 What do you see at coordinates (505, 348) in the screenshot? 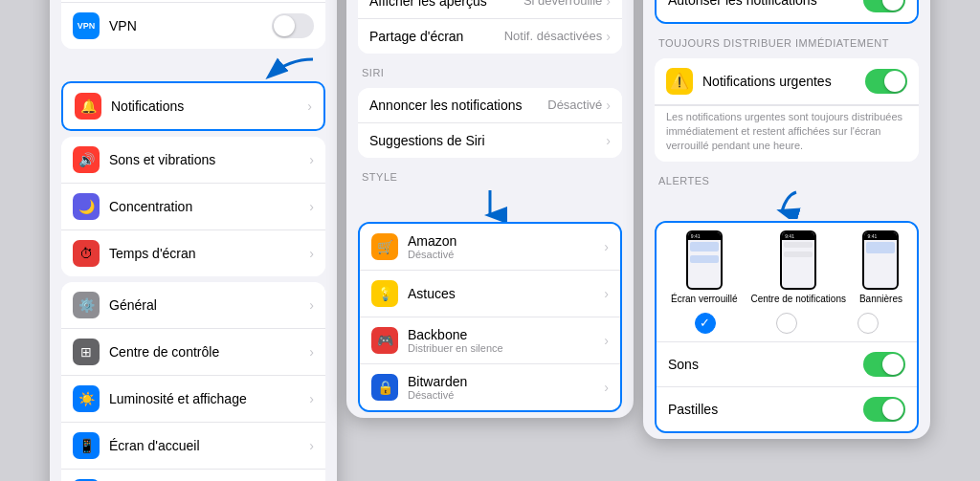
I see `backbone-sub: Distribuer en silence` at bounding box center [505, 348].